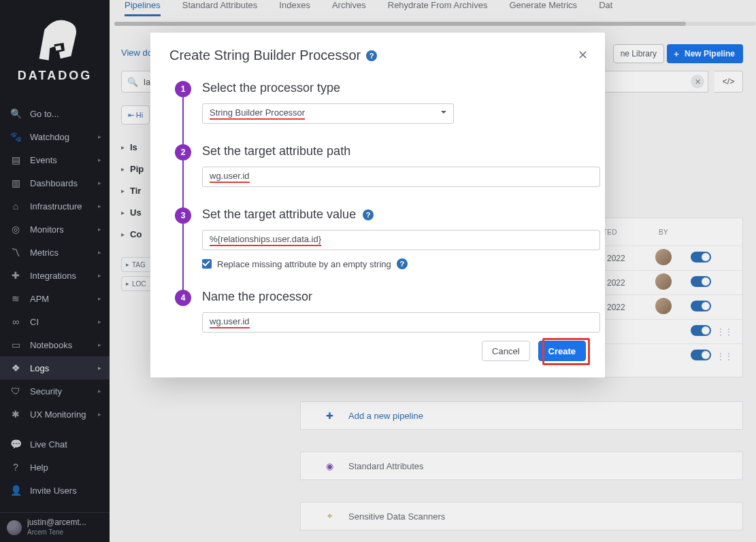 The width and height of the screenshot is (756, 542). I want to click on plus-icon: ＋, so click(676, 54).